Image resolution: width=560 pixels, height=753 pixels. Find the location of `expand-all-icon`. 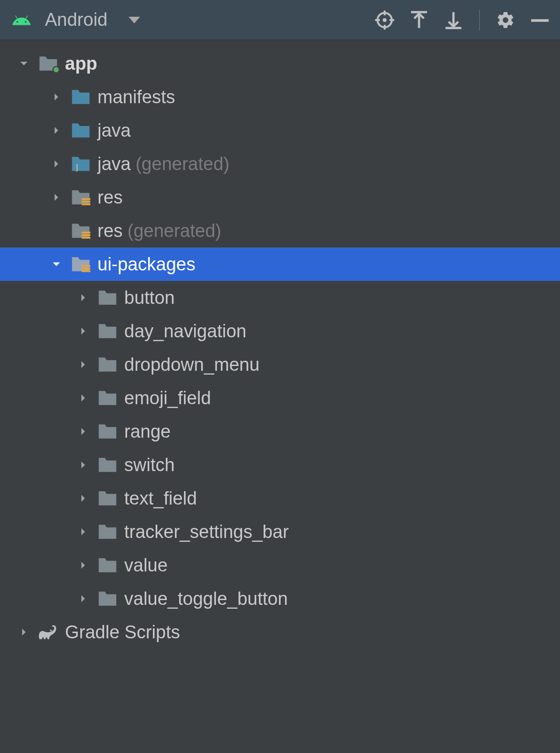

expand-all-icon is located at coordinates (419, 20).